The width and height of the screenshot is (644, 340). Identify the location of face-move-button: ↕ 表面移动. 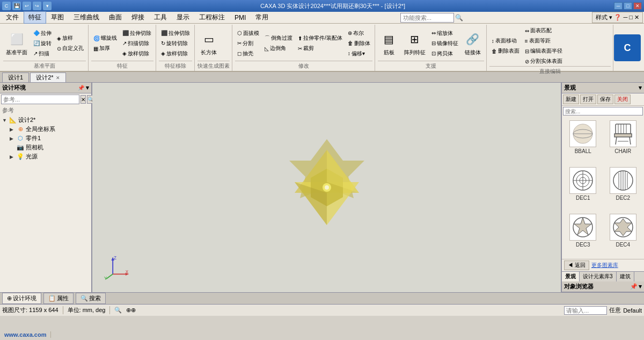
(506, 41).